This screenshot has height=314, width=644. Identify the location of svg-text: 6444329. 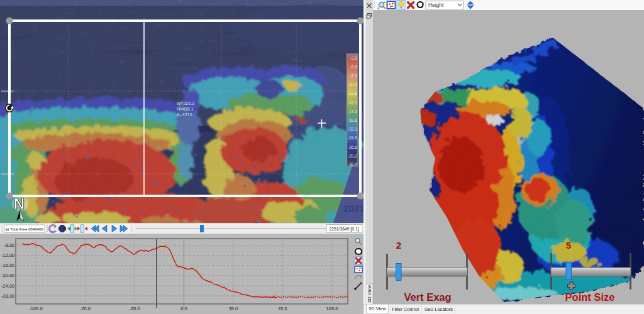
(8, 174).